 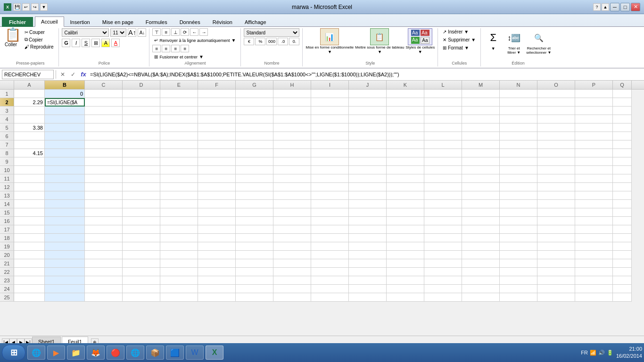 What do you see at coordinates (175, 49) in the screenshot?
I see `align-right-btn: ≡` at bounding box center [175, 49].